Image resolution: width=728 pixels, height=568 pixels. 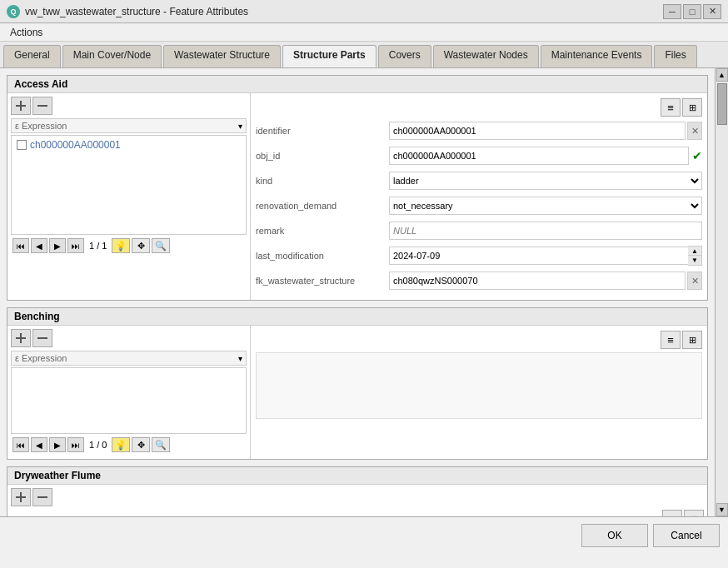 I want to click on cancel-button: Cancel, so click(x=686, y=536).